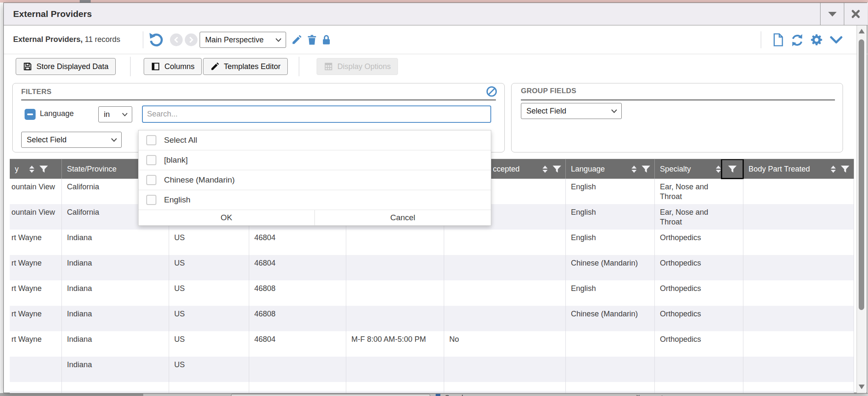 This screenshot has width=868, height=396. I want to click on table-row: rt WayneIndianaUS46804Chinese (Mandarin)…, so click(432, 268).